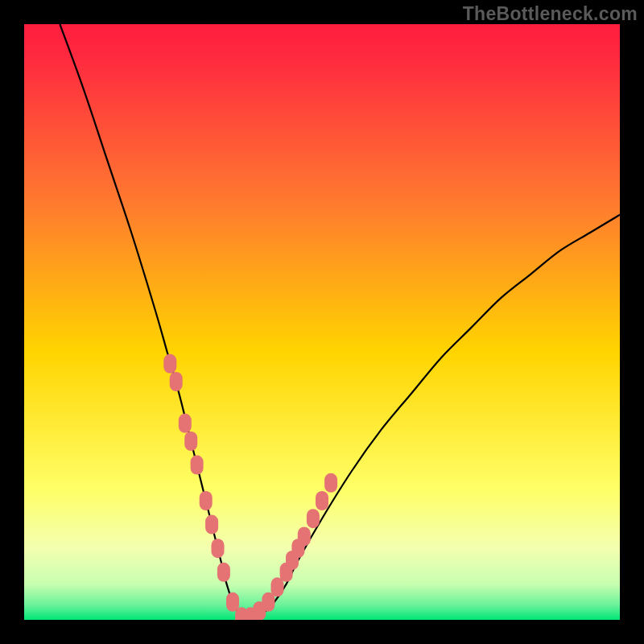 This screenshot has width=644, height=644. What do you see at coordinates (551, 14) in the screenshot?
I see `attribution-label: TheBottleneck.com` at bounding box center [551, 14].